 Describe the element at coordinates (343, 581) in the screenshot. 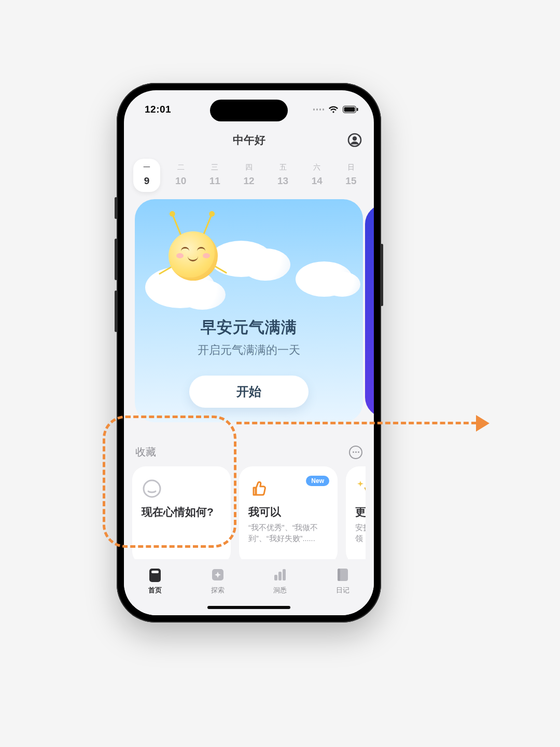

I see `tab-diary: 日记` at that location.